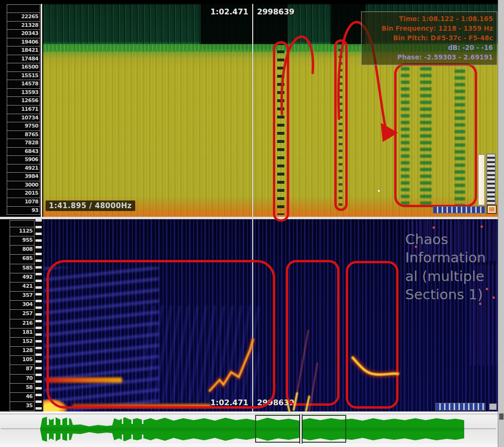  I want to click on frequency-tick: 421, so click(22, 287).